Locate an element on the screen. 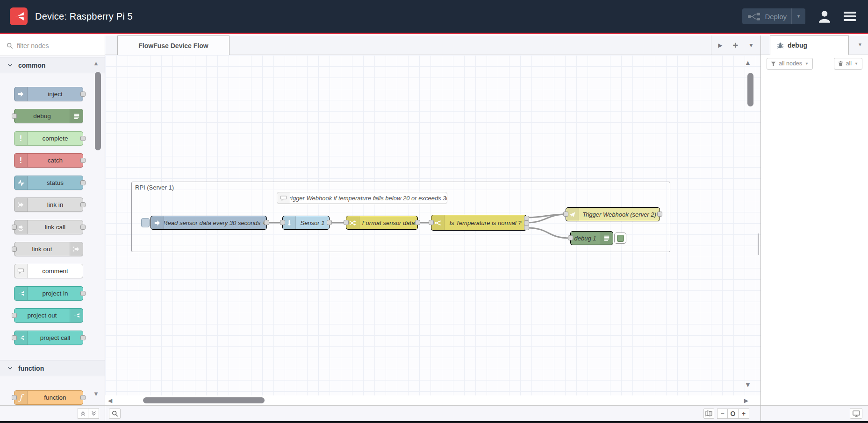 The width and height of the screenshot is (868, 423). palette-node-link-call: link call is located at coordinates (49, 227).